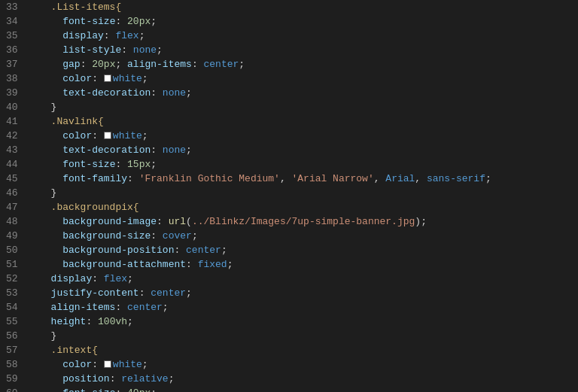 Image resolution: width=578 pixels, height=392 pixels. Describe the element at coordinates (48, 336) in the screenshot. I see `token-punct: }` at that location.